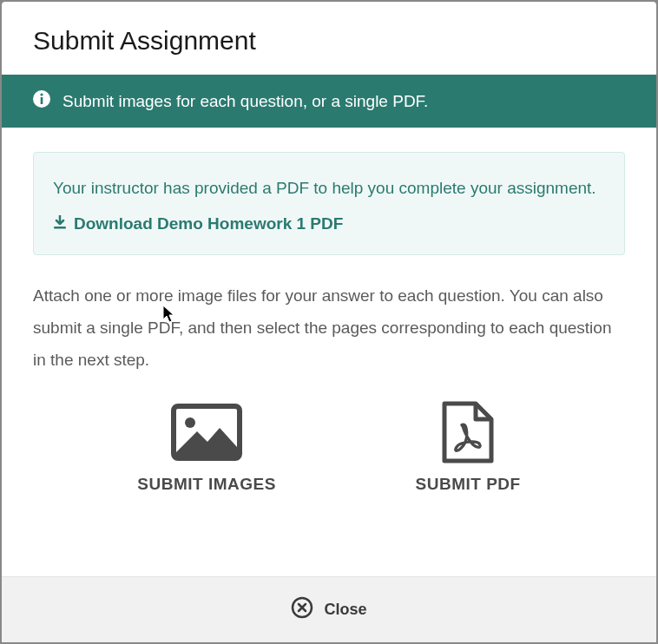 The image size is (658, 644). What do you see at coordinates (329, 101) in the screenshot?
I see `info-banner: Submit images for each question, or a si…` at bounding box center [329, 101].